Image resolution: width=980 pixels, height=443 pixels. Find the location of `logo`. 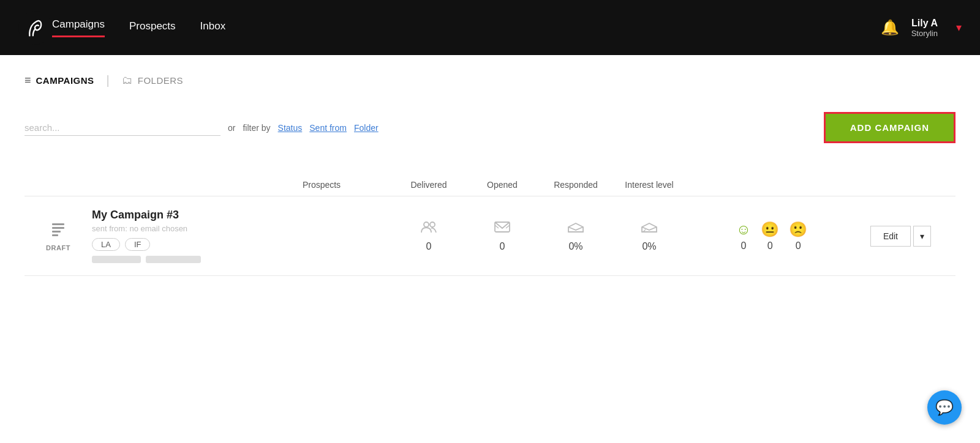

logo is located at coordinates (36, 28).